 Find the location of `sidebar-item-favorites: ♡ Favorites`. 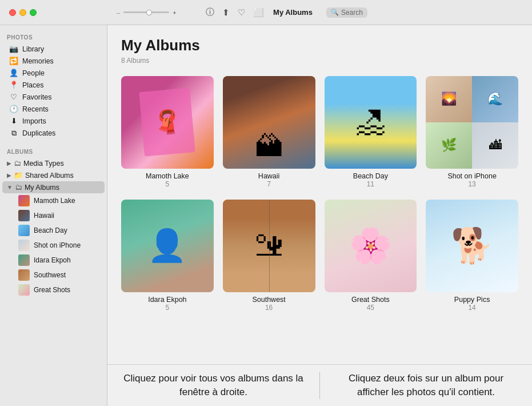

sidebar-item-favorites: ♡ Favorites is located at coordinates (54, 97).